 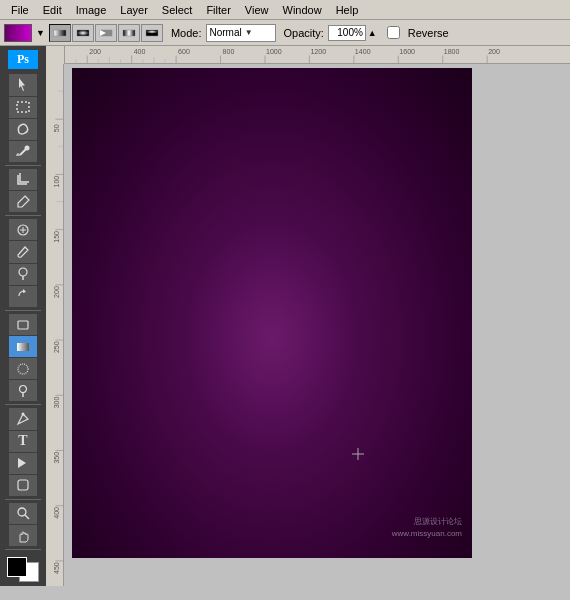 I want to click on ps-logo: Ps, so click(x=23, y=60).